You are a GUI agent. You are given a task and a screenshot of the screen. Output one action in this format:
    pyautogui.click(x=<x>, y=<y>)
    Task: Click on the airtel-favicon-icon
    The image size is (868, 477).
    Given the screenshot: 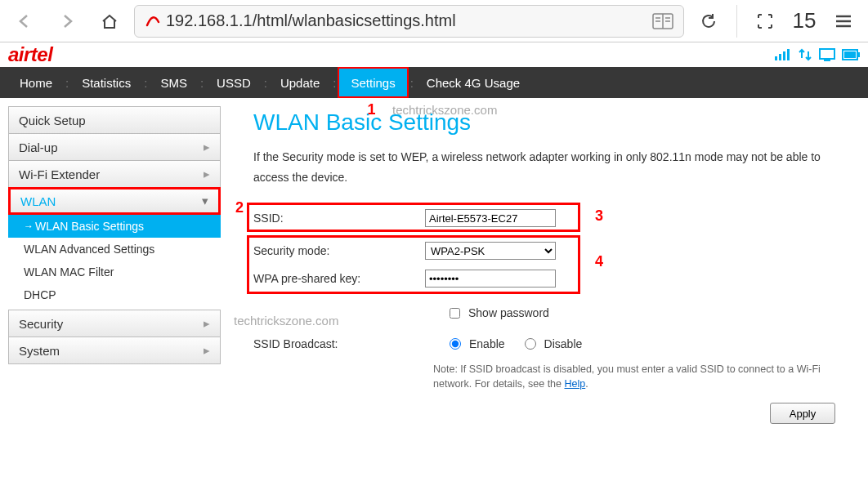 What is the action you would take?
    pyautogui.click(x=153, y=21)
    